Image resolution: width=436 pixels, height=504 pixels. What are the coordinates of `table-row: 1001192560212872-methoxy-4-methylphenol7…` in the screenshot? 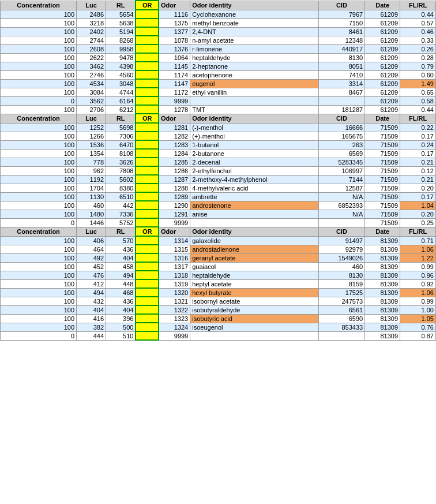 It's located at (218, 179).